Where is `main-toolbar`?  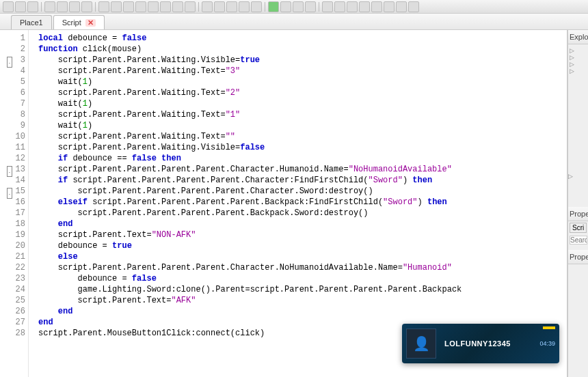 main-toolbar is located at coordinates (294, 7).